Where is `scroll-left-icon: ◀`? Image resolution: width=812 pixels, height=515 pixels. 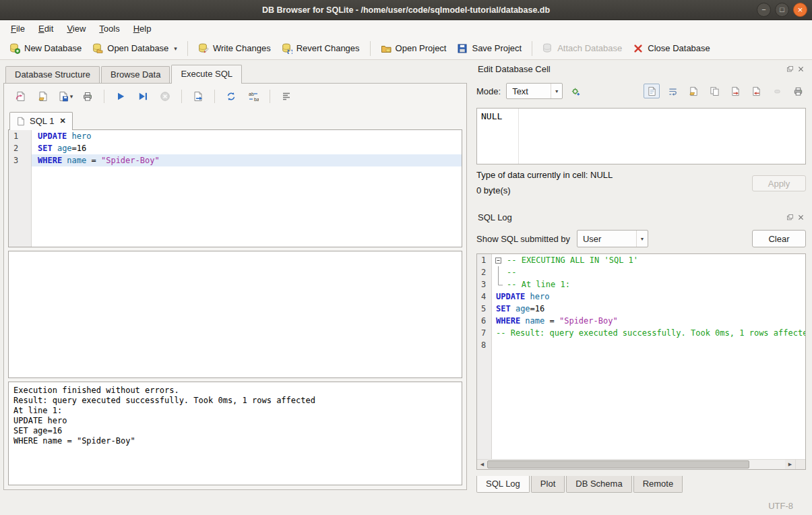
scroll-left-icon: ◀ is located at coordinates (482, 464).